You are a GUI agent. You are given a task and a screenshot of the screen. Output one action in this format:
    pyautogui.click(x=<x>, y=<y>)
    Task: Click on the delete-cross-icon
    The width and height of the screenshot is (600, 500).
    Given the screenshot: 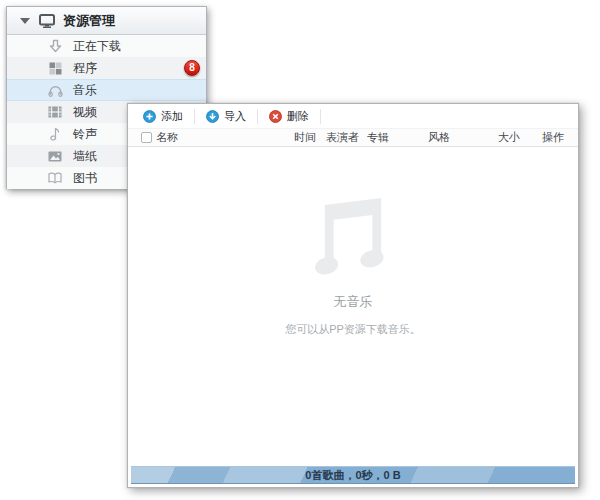 What is the action you would take?
    pyautogui.click(x=276, y=116)
    